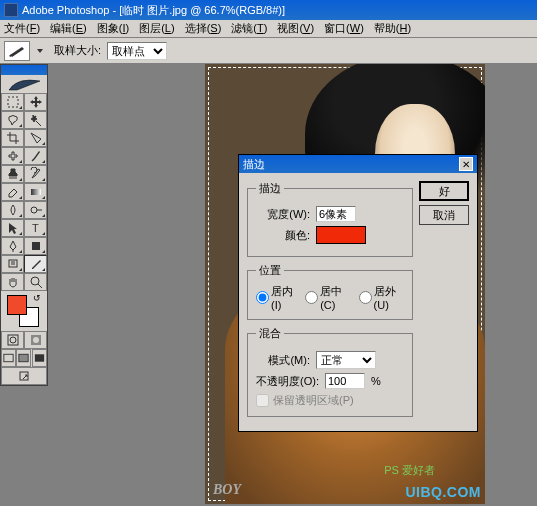 This screenshot has width=537, height=506. What do you see at coordinates (40, 51) in the screenshot?
I see `chevron-down-icon` at bounding box center [40, 51].